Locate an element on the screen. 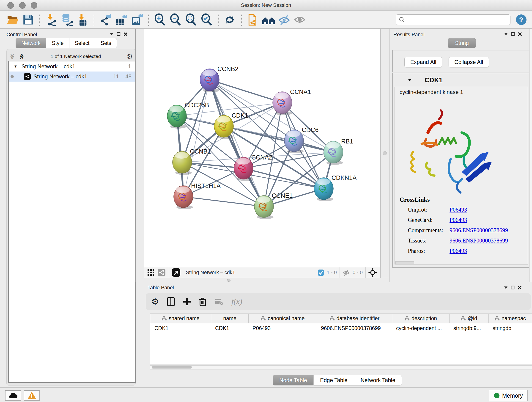 This screenshot has width=532, height=402. duplicate-network-button is located at coordinates (253, 20).